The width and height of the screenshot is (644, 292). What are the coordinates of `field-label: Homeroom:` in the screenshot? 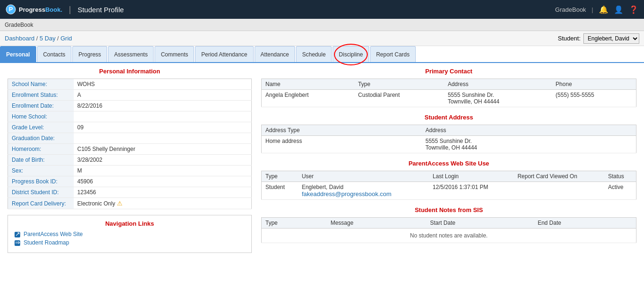 It's located at (41, 150).